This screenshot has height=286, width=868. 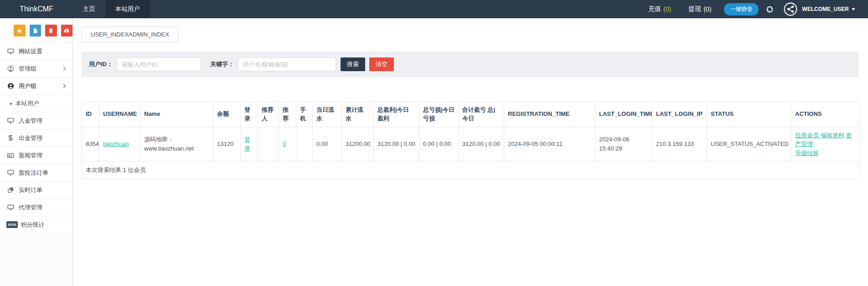 I want to click on user-menu: WELCOME_USER, so click(x=829, y=9).